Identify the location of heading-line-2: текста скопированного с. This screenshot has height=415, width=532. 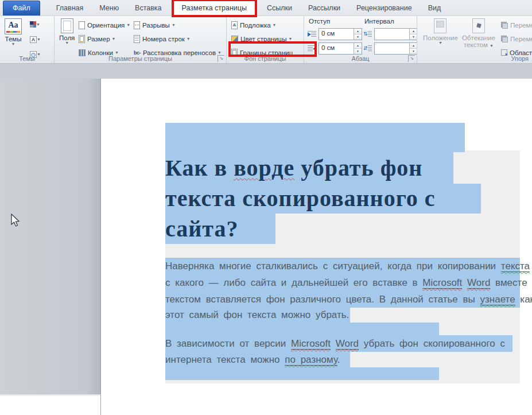
(323, 199).